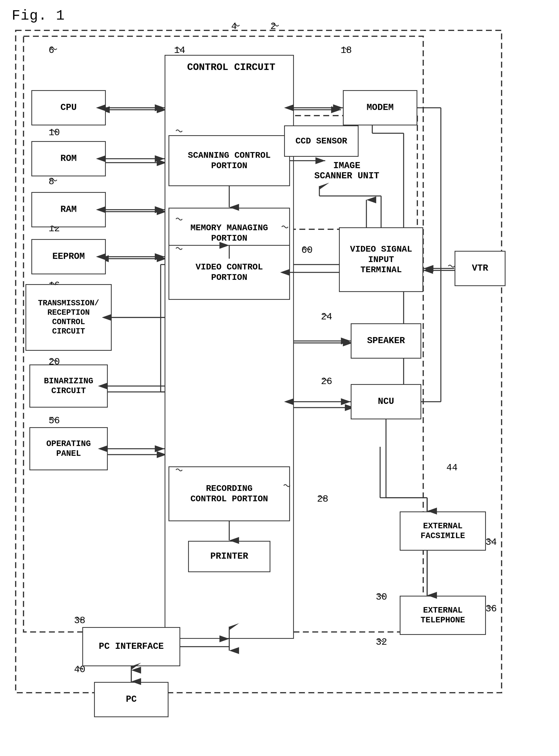  I want to click on ext-telephone-block: EXTERNAL TELEPHONE, so click(443, 615).